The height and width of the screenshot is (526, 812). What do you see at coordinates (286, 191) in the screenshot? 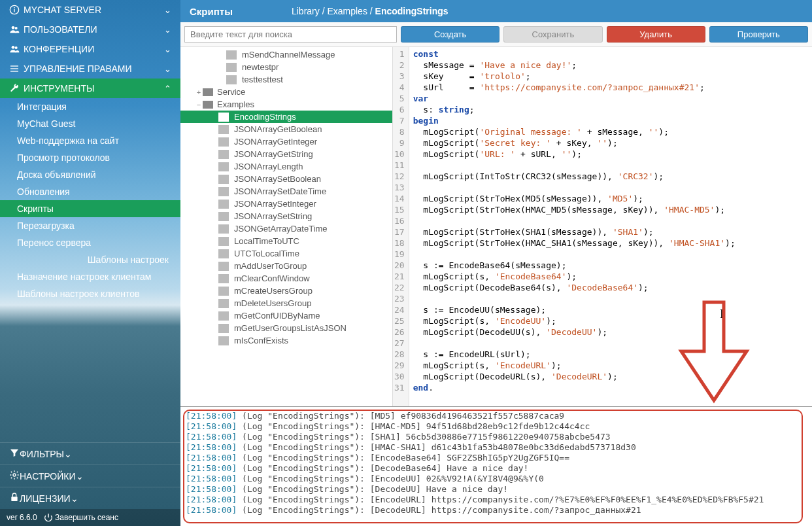
I see `tree-file: JSONArraySetDateTime` at bounding box center [286, 191].